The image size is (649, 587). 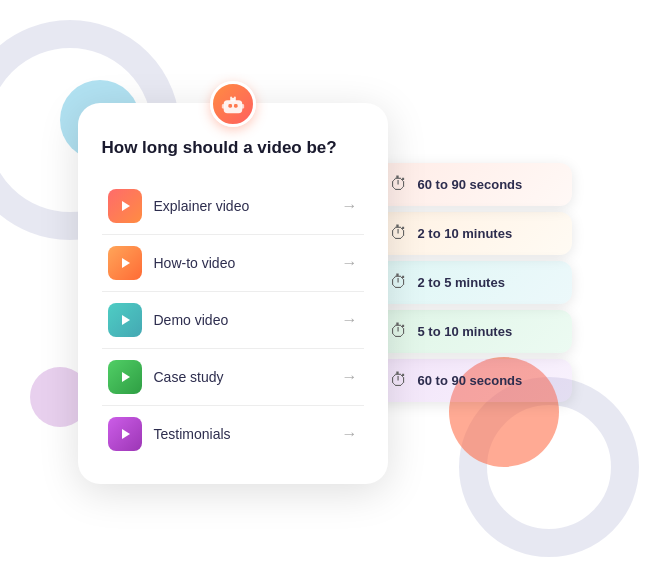 What do you see at coordinates (242, 320) in the screenshot?
I see `menu-label-demo: Demo video` at bounding box center [242, 320].